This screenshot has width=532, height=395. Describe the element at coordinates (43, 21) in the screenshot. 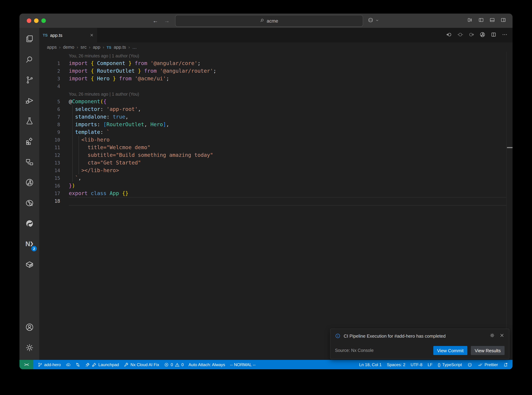

I see `zoom-window-button` at that location.